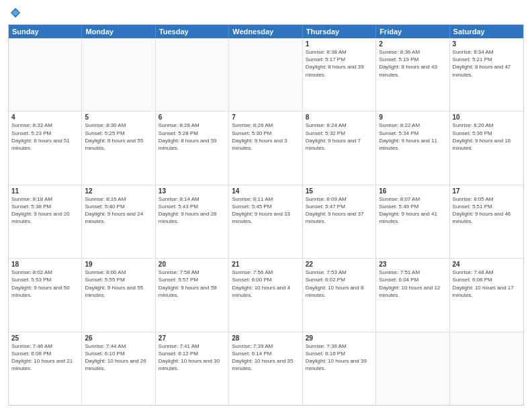 This screenshot has height=411, width=532. I want to click on day-number: 4, so click(45, 117).